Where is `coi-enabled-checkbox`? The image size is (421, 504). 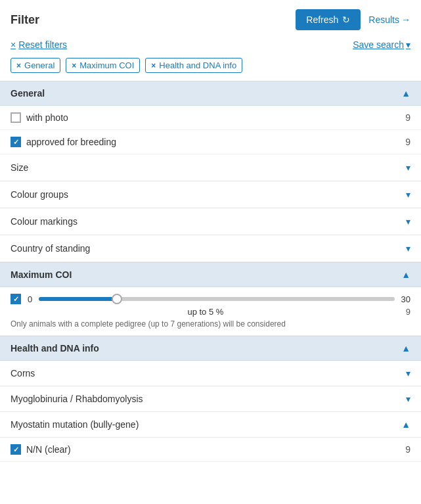
coi-enabled-checkbox is located at coordinates (16, 299).